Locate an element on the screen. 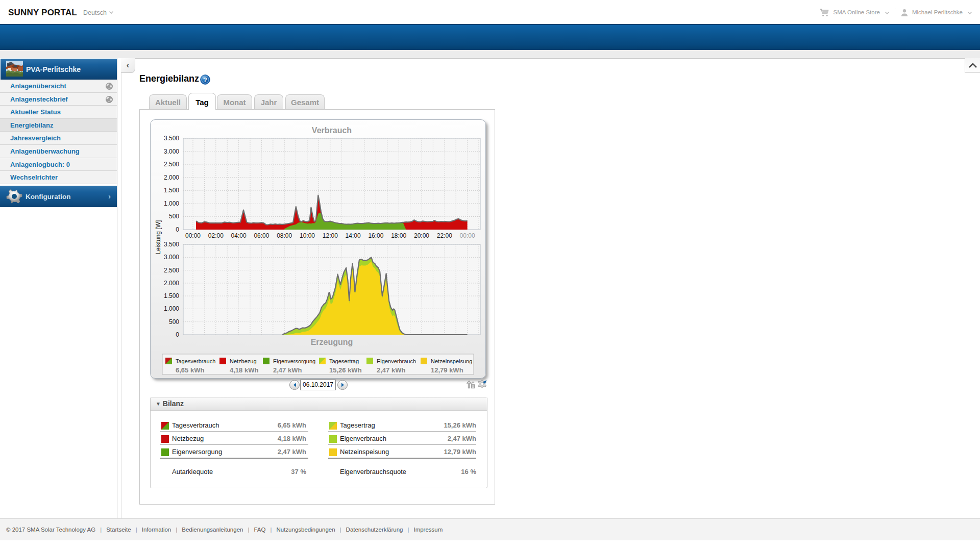 The image size is (980, 551). svg-text: Eigenverbrauch is located at coordinates (396, 361).